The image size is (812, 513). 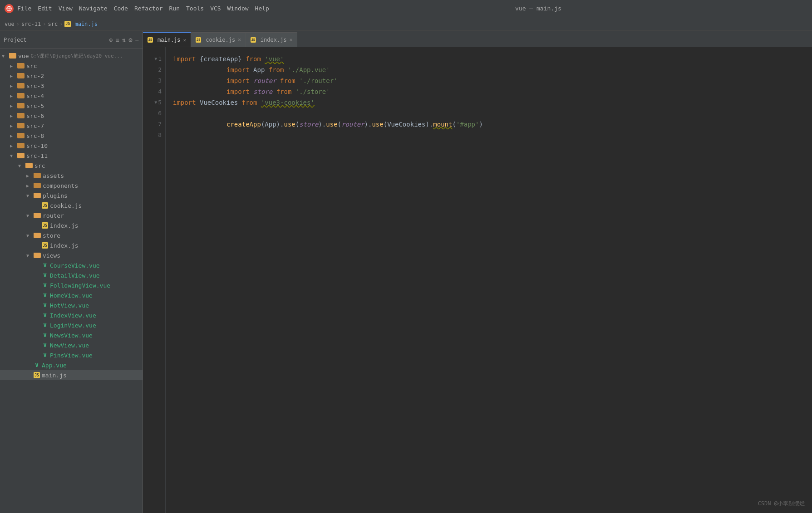 What do you see at coordinates (185, 40) in the screenshot?
I see `tab-close-mainjs: ✕` at bounding box center [185, 40].